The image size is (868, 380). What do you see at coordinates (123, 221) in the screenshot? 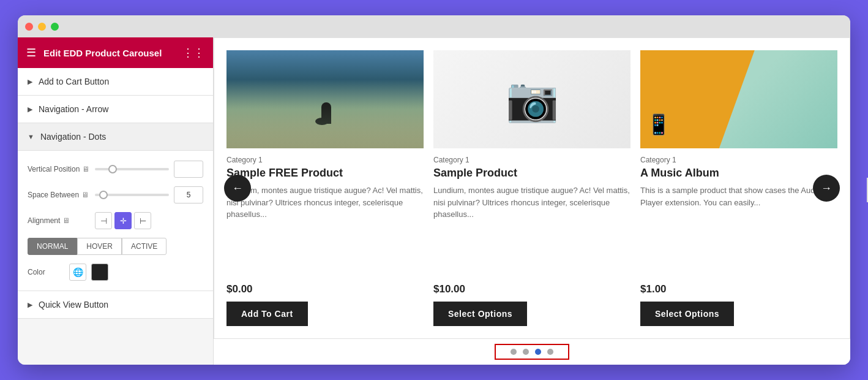
I see `alignment-group: ⊣ ✛ ⊢` at bounding box center [123, 221].